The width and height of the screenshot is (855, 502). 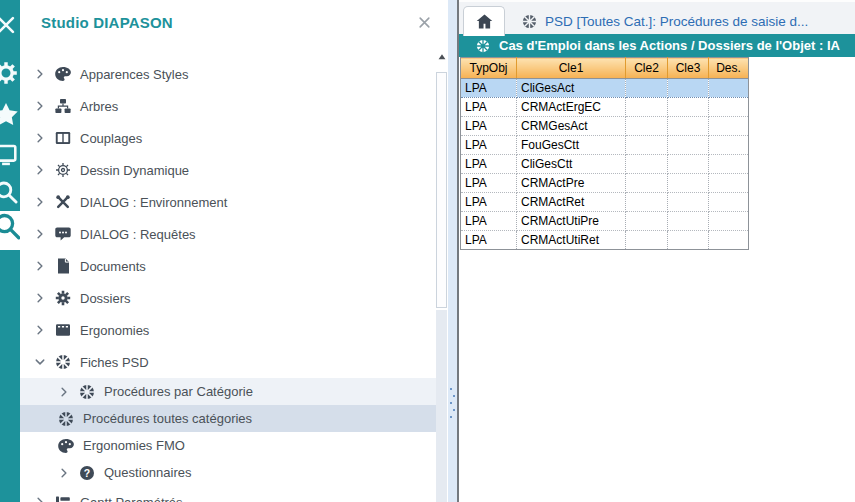 I want to click on sidebar-item-gantt-parametres: Gantt Paramétrés, so click(x=228, y=494).